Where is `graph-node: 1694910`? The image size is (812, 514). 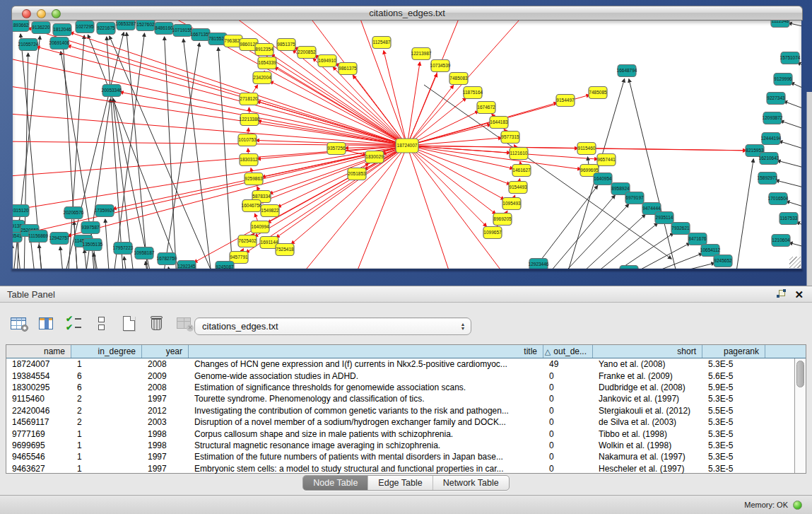 graph-node: 1694910 is located at coordinates (327, 61).